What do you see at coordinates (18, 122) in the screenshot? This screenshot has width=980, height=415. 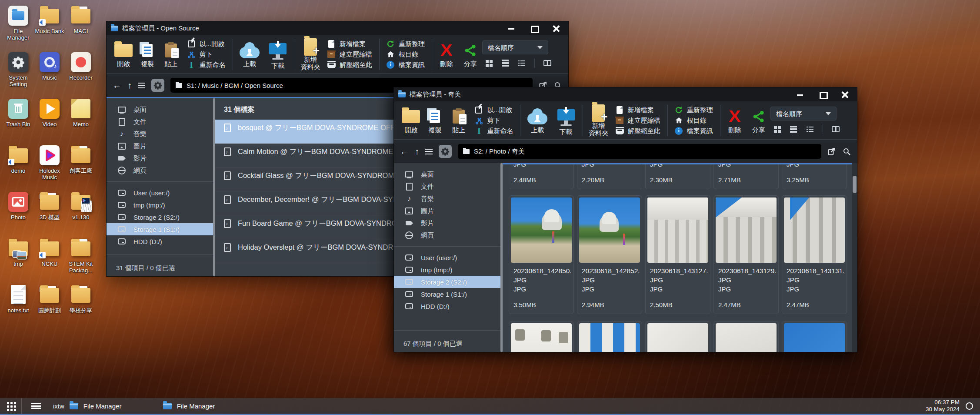 I see `desktop-icon-trash-bin: Trash Bin` at bounding box center [18, 122].